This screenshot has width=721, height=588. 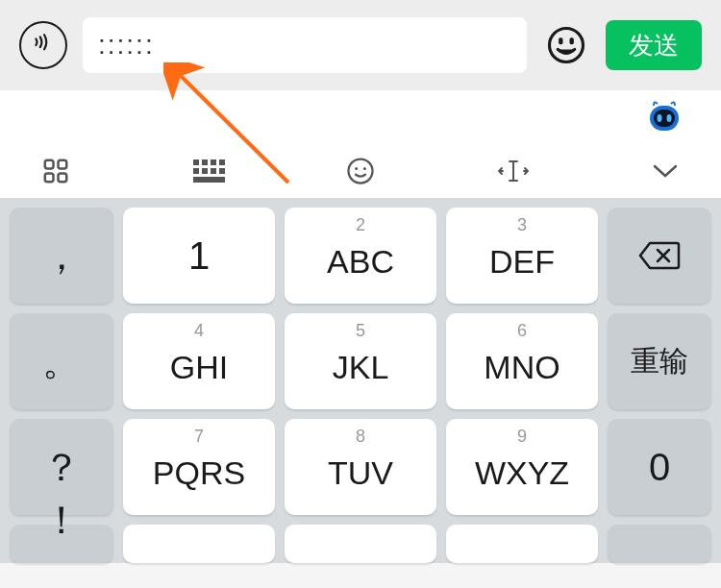 What do you see at coordinates (127, 45) in the screenshot?
I see `message-input-value: ::::::` at bounding box center [127, 45].